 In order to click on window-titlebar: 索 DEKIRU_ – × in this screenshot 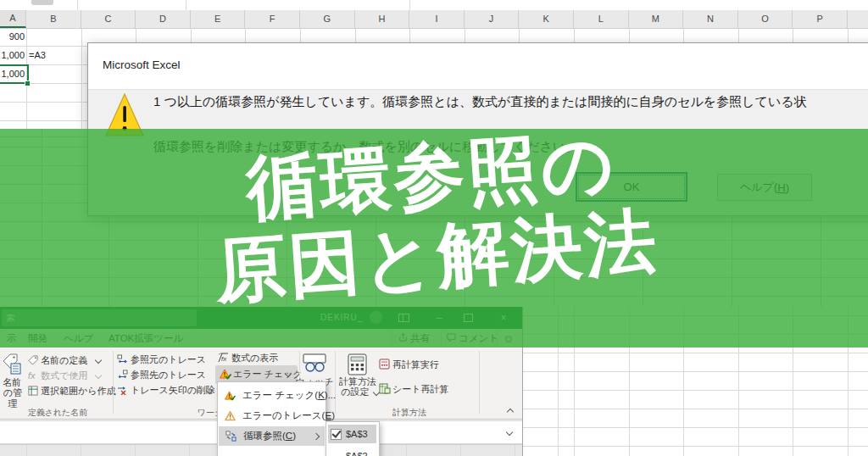, I will do `click(261, 318)`.